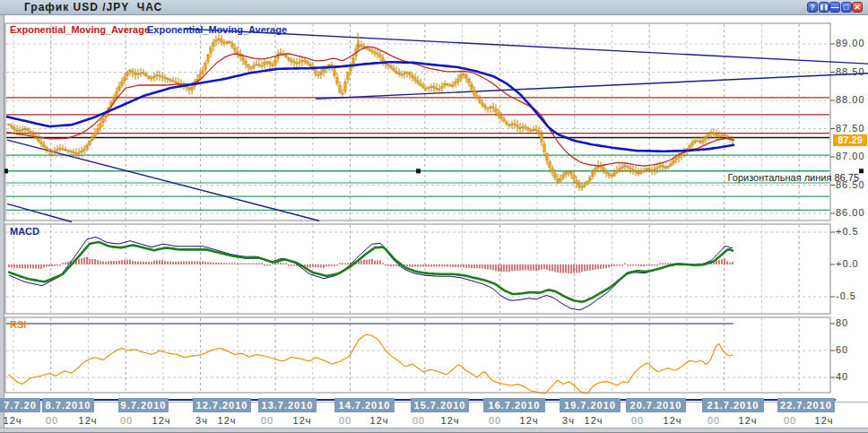 This screenshot has width=868, height=433. I want to click on help-button: ?, so click(812, 7).